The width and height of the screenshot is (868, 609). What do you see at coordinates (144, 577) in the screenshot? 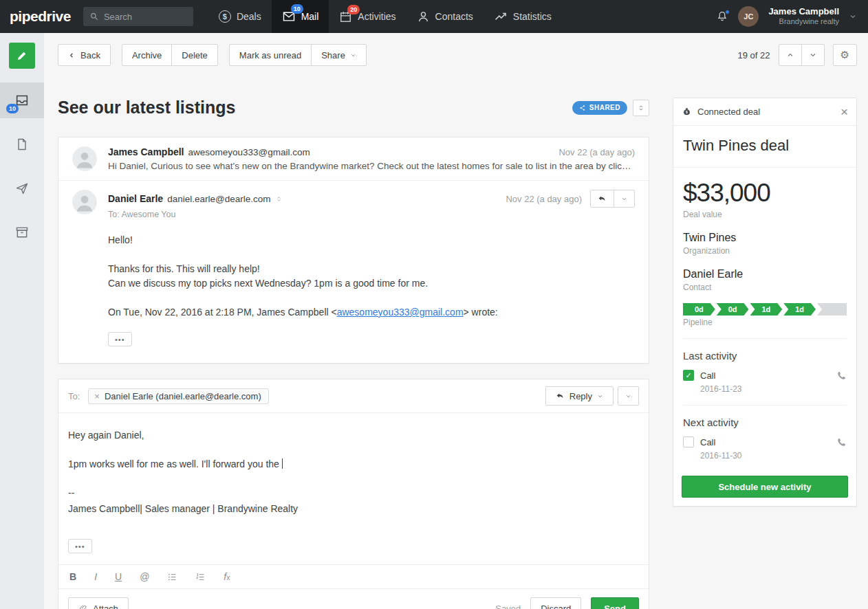
I see `mention-button: @` at bounding box center [144, 577].